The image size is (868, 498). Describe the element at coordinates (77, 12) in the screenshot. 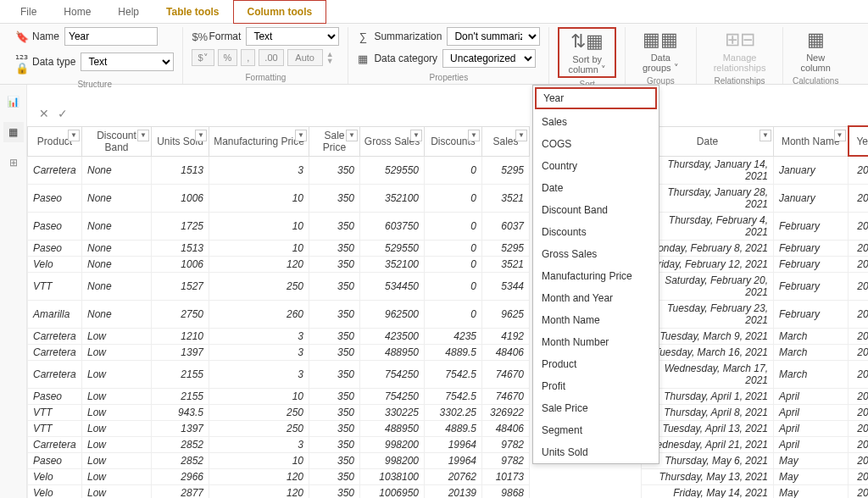

I see `tab-home: Home` at that location.